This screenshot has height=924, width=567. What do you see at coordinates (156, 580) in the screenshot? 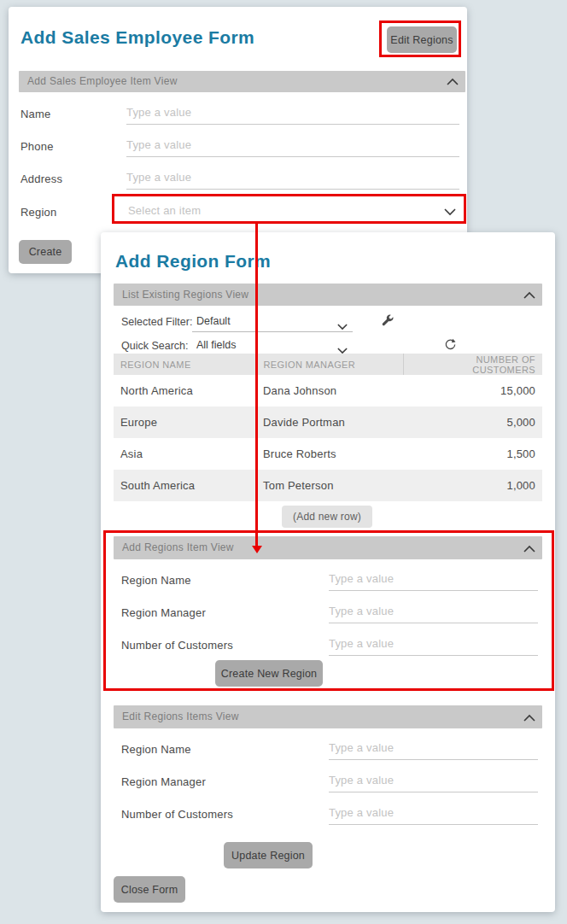
I see `add-region-name-label: Region Name` at bounding box center [156, 580].